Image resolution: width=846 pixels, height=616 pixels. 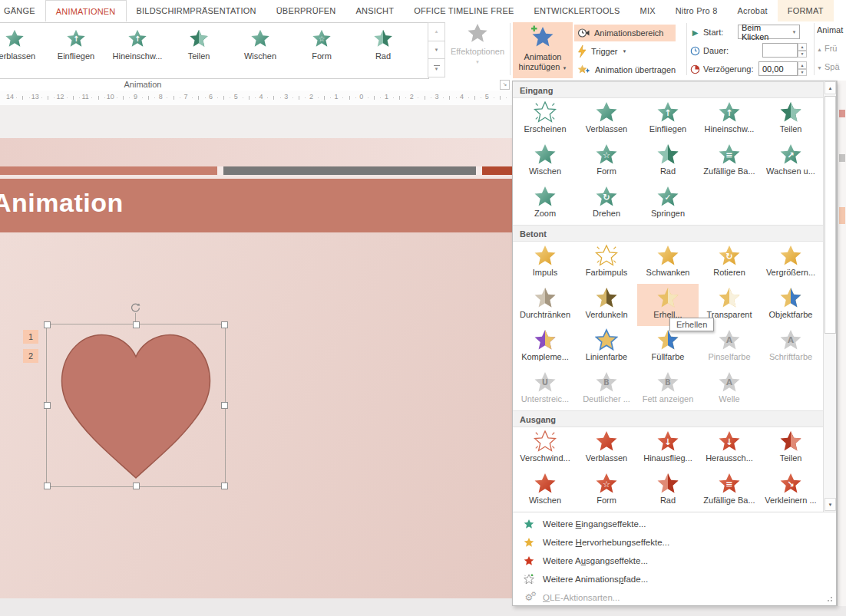 I want to click on gallery-item-hineinschw: ↑Hineinschw..., so click(x=137, y=51).